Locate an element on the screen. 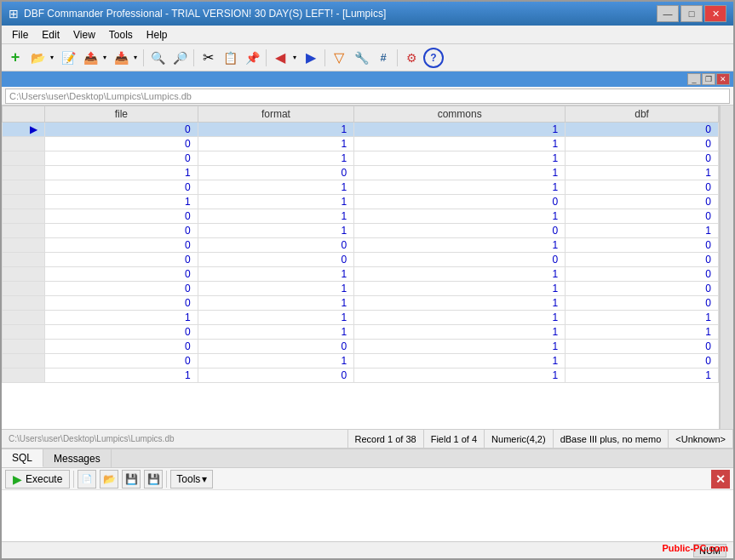  maximize-button: □ is located at coordinates (692, 14).